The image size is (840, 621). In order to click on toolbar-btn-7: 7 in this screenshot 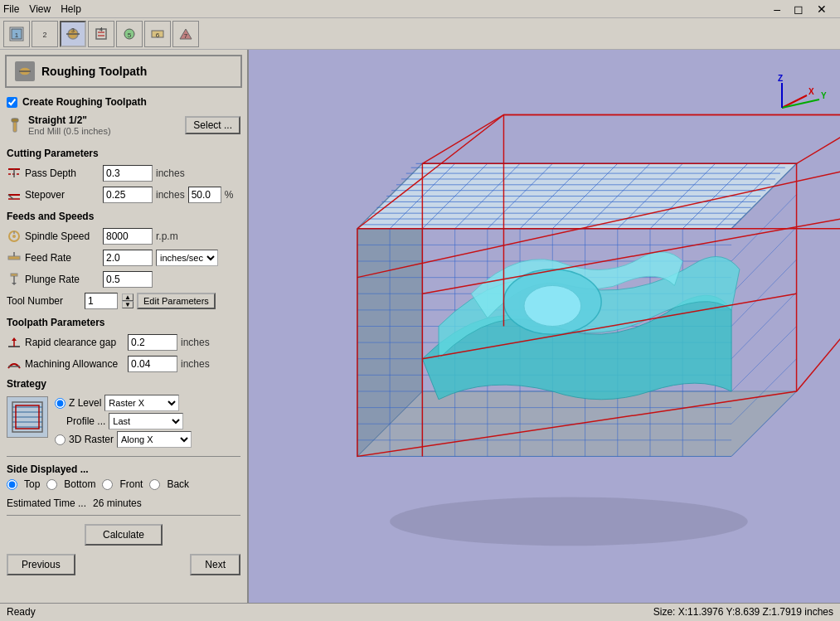, I will do `click(186, 34)`.